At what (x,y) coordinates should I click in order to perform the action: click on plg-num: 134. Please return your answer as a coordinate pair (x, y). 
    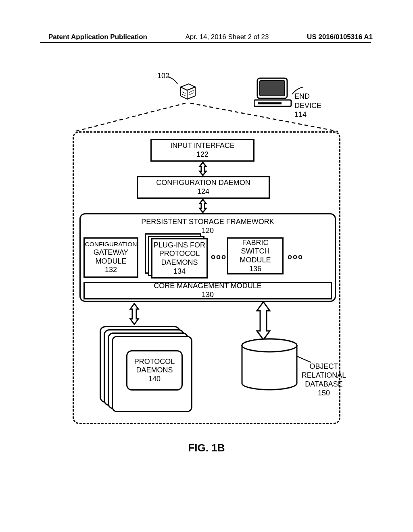
    Looking at the image, I should click on (179, 272).